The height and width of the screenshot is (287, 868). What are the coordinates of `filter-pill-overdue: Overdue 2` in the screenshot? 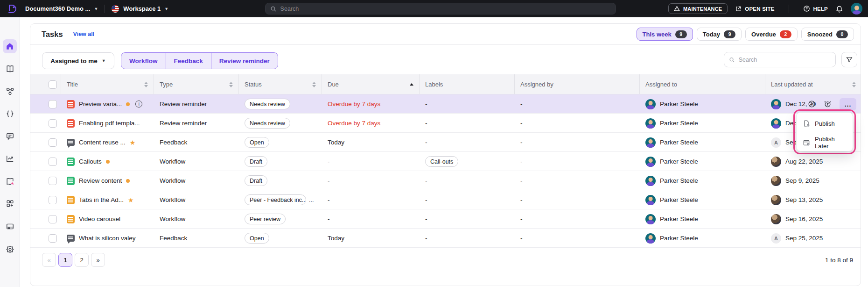 It's located at (771, 34).